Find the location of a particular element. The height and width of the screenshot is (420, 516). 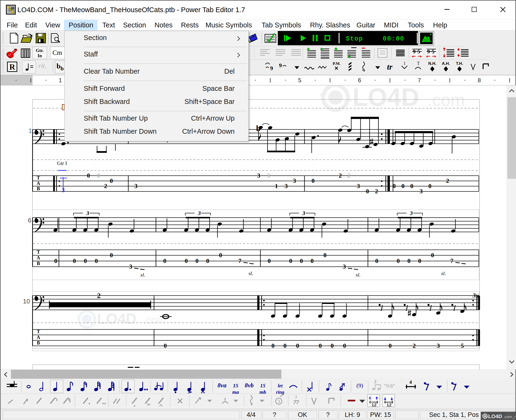

svg-text: A.H. is located at coordinates (446, 63).